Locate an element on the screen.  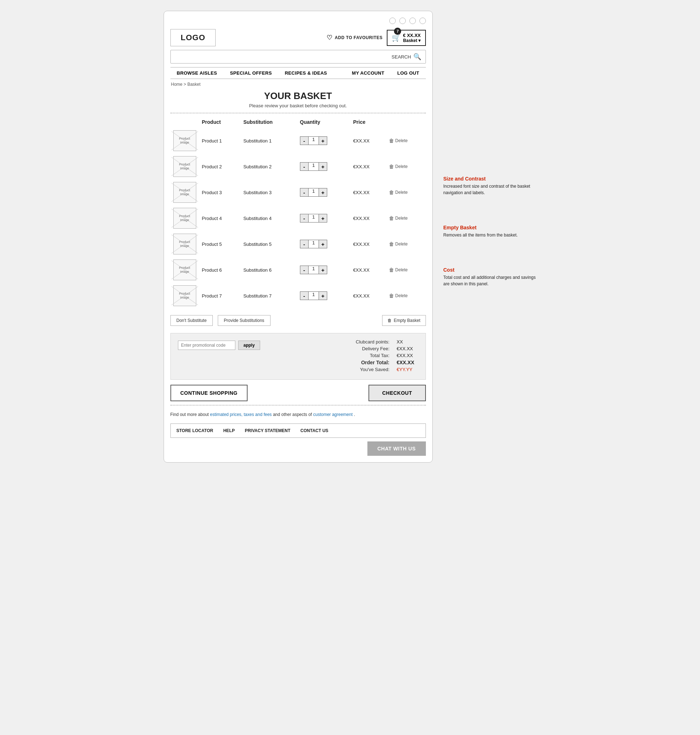
qty-plus-2: + is located at coordinates (323, 193).